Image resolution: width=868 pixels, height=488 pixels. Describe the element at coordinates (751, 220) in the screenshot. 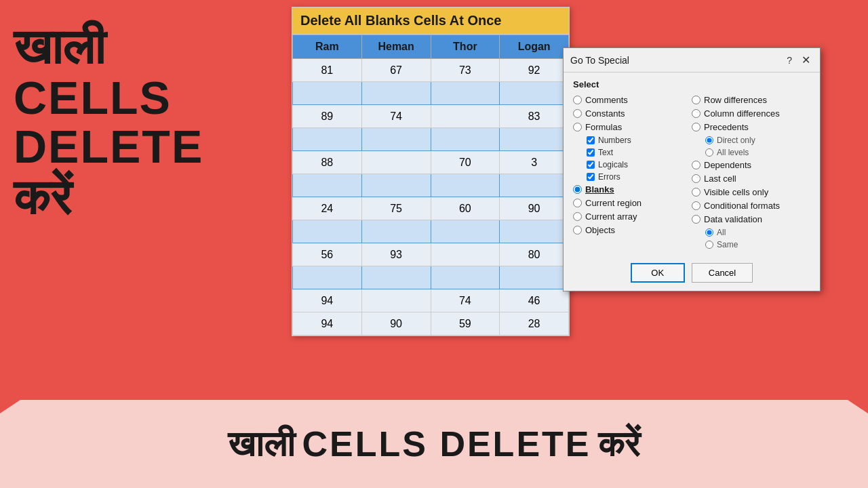

I see `radio-data-validation: Data validation` at that location.